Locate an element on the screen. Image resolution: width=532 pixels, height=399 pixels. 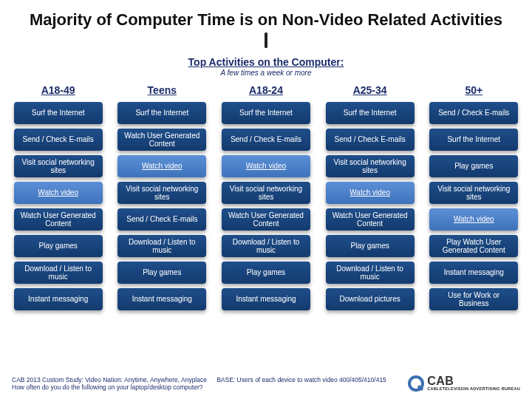
activity-pill: Use for Work or Business is located at coordinates (474, 299).